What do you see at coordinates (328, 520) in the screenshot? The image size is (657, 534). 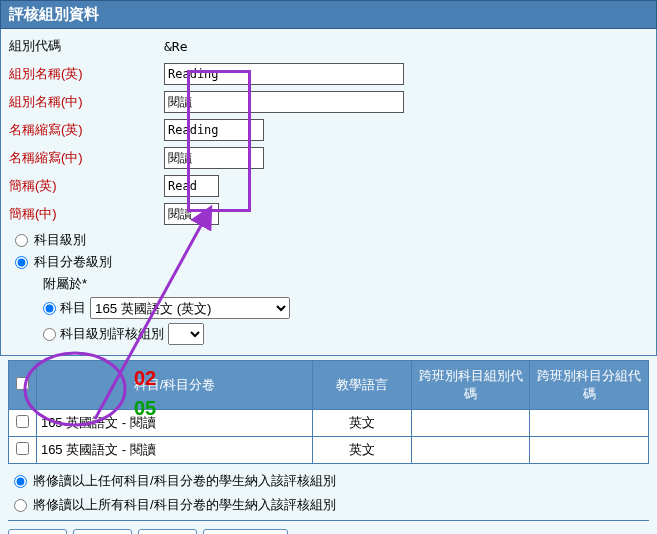 I see `divider` at bounding box center [328, 520].